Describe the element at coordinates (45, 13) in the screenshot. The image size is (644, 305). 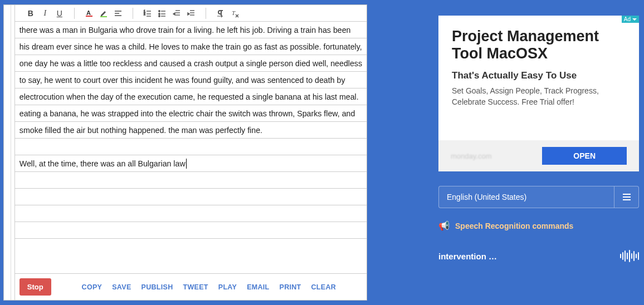
I see `italic-button: I` at that location.